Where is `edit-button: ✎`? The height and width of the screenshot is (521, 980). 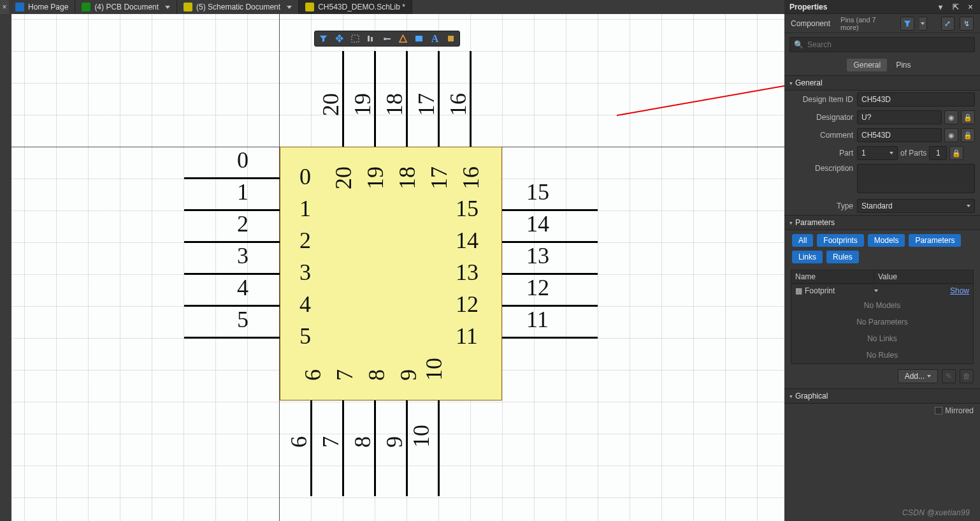 edit-button: ✎ is located at coordinates (949, 376).